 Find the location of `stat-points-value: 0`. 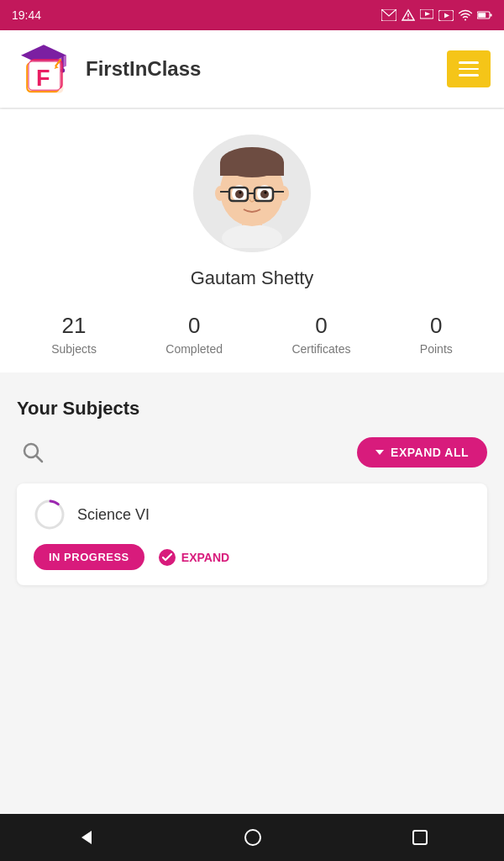

stat-points-value: 0 is located at coordinates (436, 326).